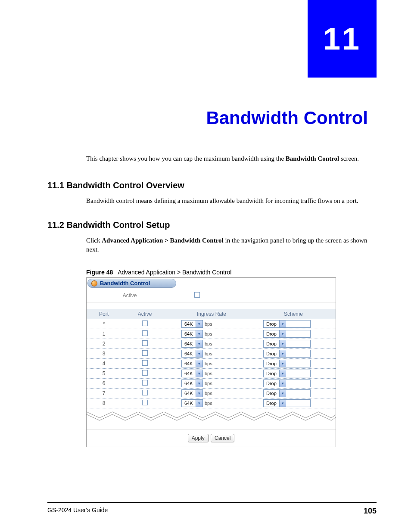  Describe the element at coordinates (100, 272) in the screenshot. I see `figure-number: Figure 48` at that location.